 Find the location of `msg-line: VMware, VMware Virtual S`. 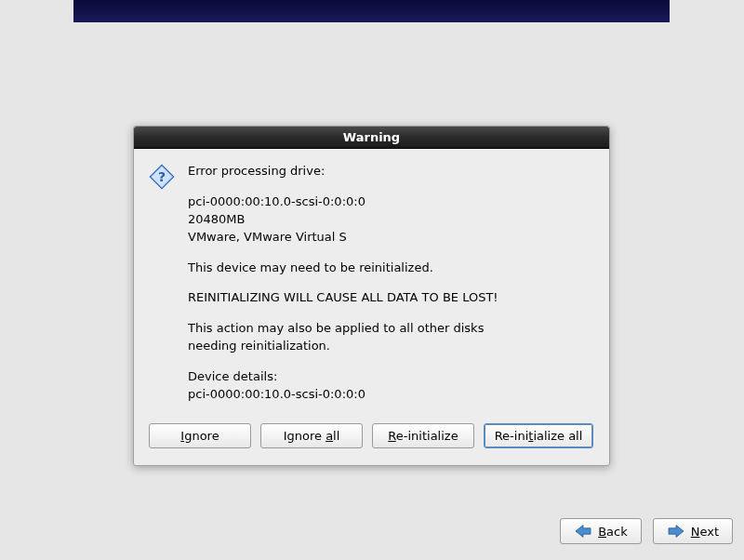

msg-line: VMware, VMware Virtual S is located at coordinates (343, 238).